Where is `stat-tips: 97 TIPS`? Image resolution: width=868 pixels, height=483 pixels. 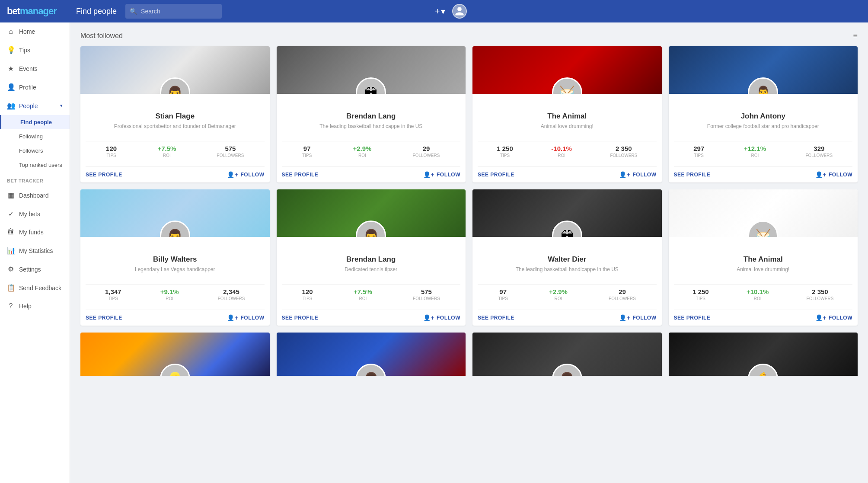
stat-tips: 97 TIPS is located at coordinates (307, 151).